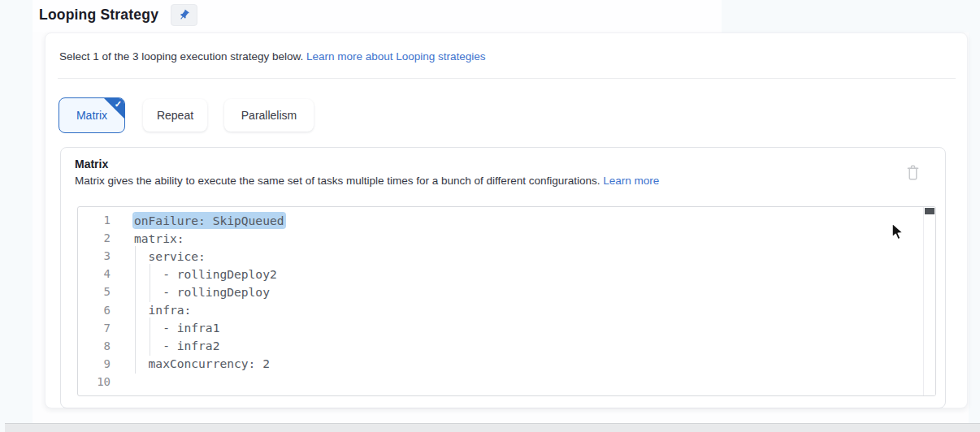 The image size is (980, 432). Describe the element at coordinates (94, 346) in the screenshot. I see `line-number: 8` at that location.